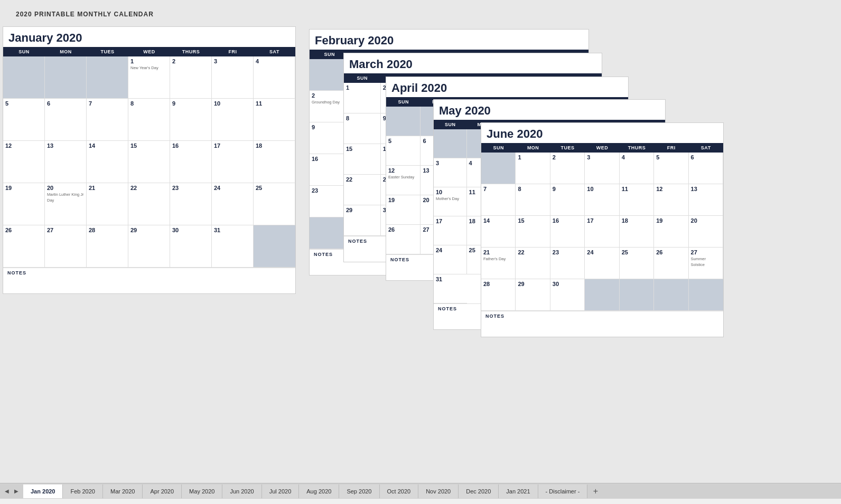 The width and height of the screenshot is (841, 504). I want to click on table-row: 1, so click(362, 98).